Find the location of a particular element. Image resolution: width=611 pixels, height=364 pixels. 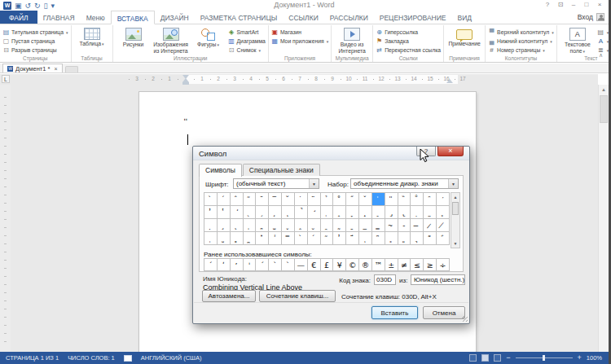

ribbon-tab: РЕЦЕНЗИРОВАНИЕ is located at coordinates (413, 17).